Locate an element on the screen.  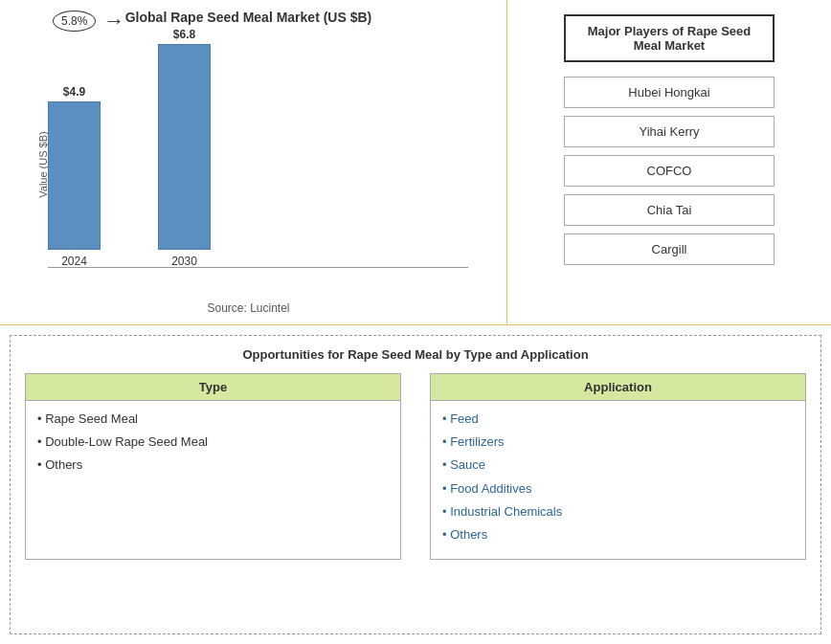
source-text: Source: Lucintel is located at coordinates (248, 308).